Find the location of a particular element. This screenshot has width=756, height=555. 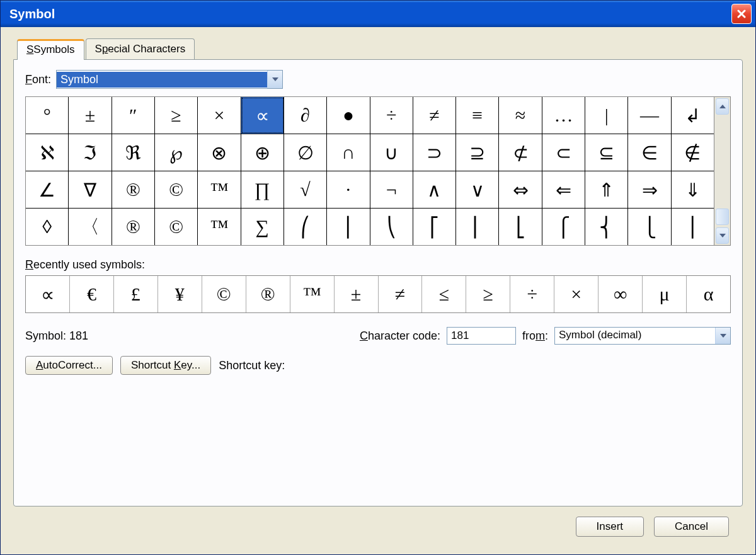

recent-symbol-cell: ± is located at coordinates (357, 294).